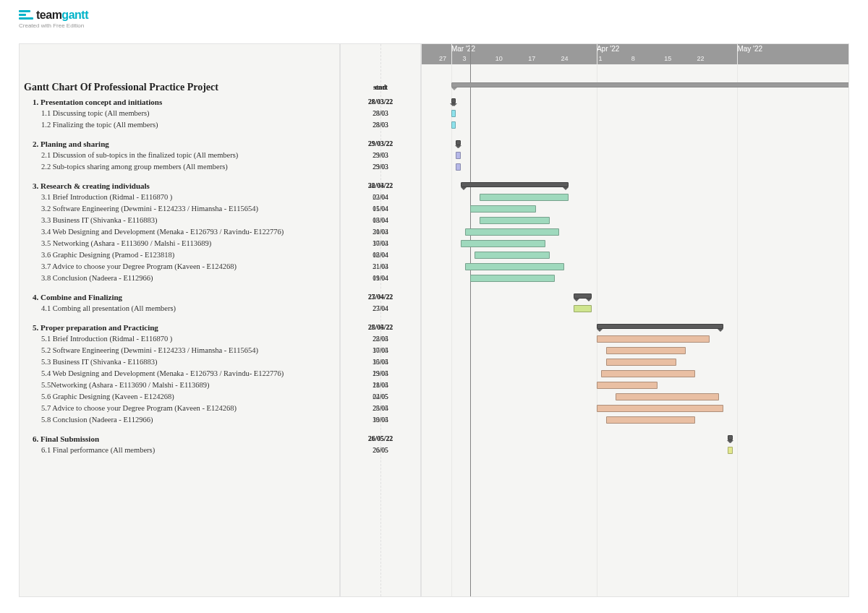 The height and width of the screenshot is (613, 868). I want to click on task-row: 5.4 Web Designing and Development (Menak…, so click(179, 374).